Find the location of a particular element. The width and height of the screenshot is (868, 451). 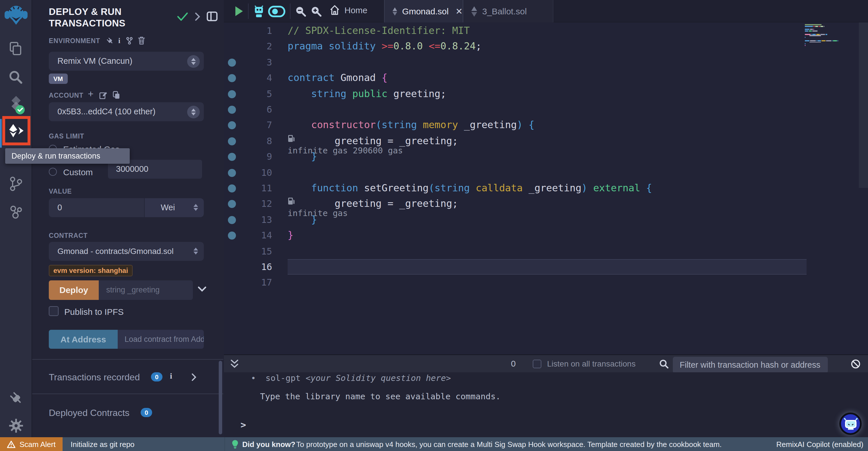

code-line: 2pragma solidity >=0.8.0 <=0.8.24; is located at coordinates (546, 47).